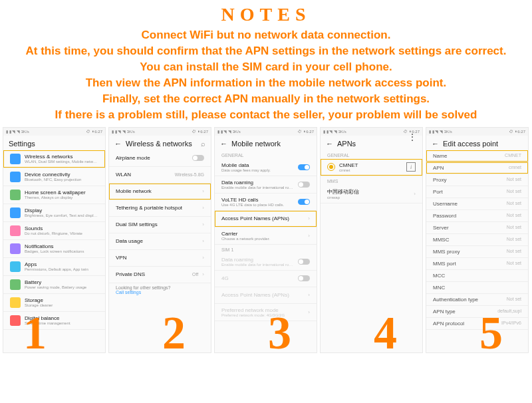  Describe the element at coordinates (160, 192) in the screenshot. I see `wireless-item: Mobile network›` at that location.